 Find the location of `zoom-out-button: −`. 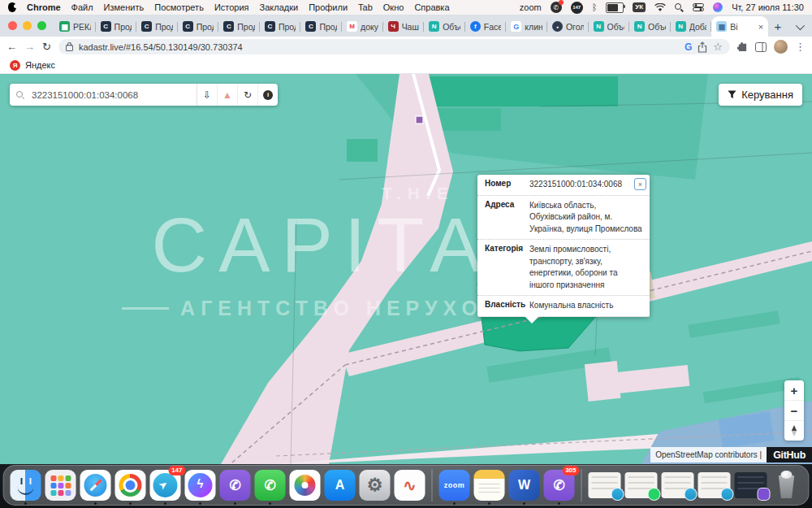

zoom-out-button: − is located at coordinates (794, 411).